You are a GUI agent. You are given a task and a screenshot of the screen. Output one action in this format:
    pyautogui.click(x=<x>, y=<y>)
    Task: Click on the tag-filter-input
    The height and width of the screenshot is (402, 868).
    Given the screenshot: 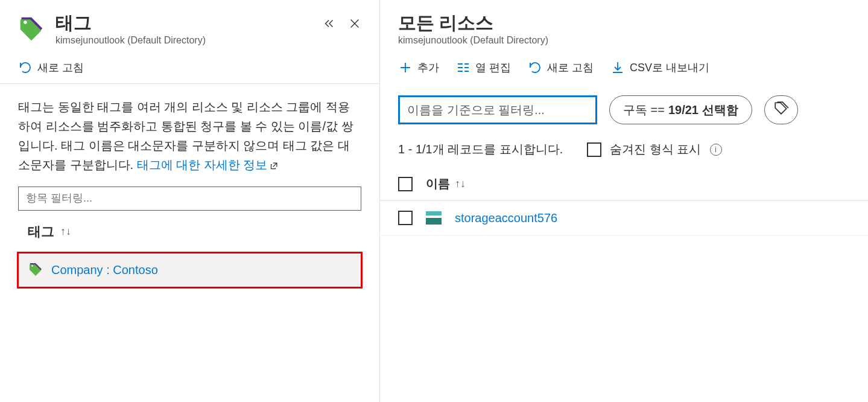 What is the action you would take?
    pyautogui.click(x=189, y=199)
    